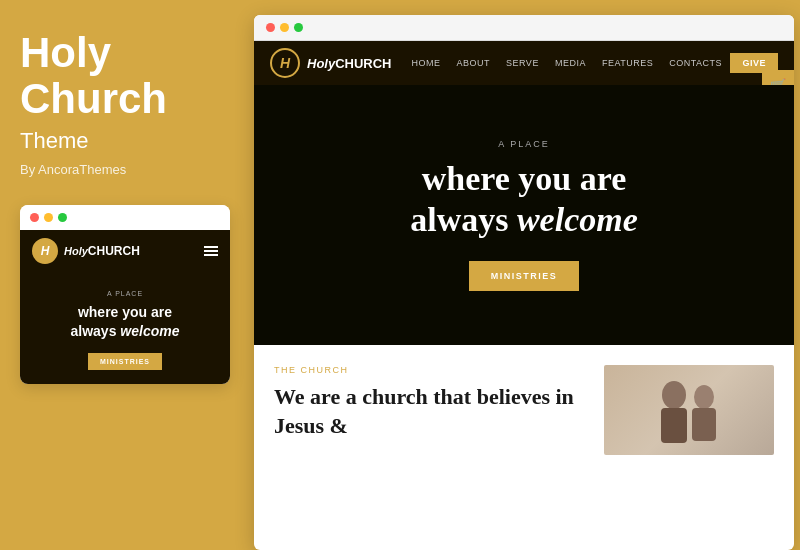 The height and width of the screenshot is (550, 800). I want to click on theme-subtitle: Theme, so click(124, 141).